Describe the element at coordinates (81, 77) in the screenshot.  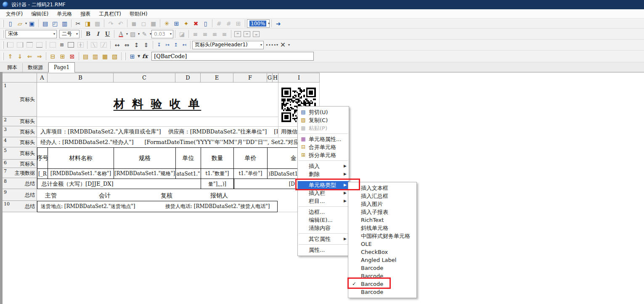
I see `column-header-b: B` at that location.